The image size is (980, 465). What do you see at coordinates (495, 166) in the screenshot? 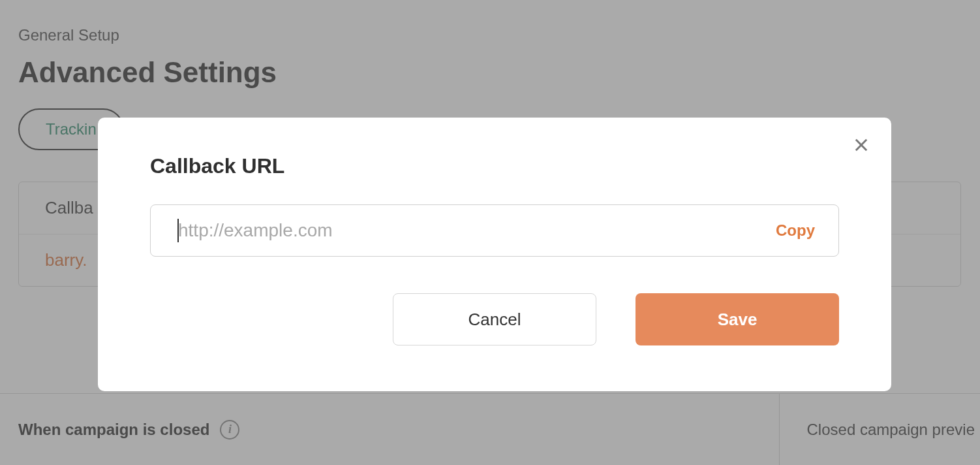
I see `modal-title: Callback URL` at bounding box center [495, 166].